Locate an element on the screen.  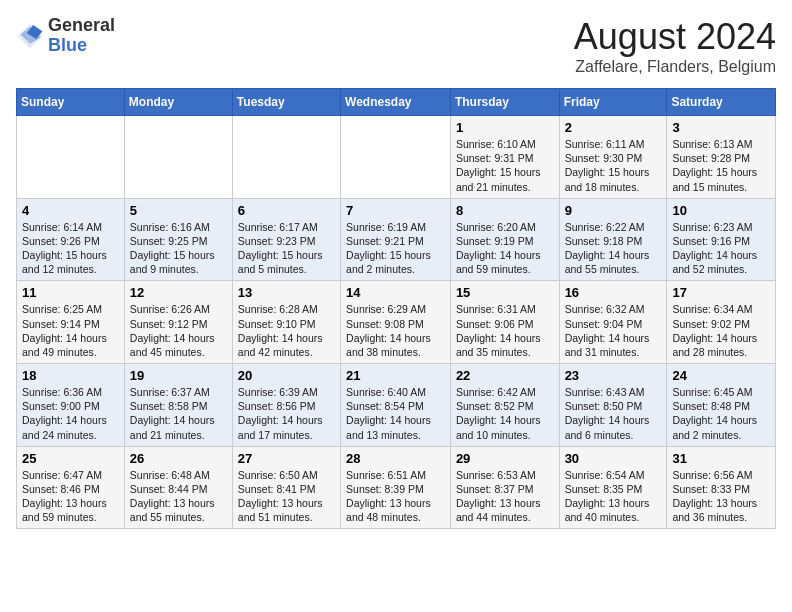
day-number: 4 is located at coordinates (70, 210).